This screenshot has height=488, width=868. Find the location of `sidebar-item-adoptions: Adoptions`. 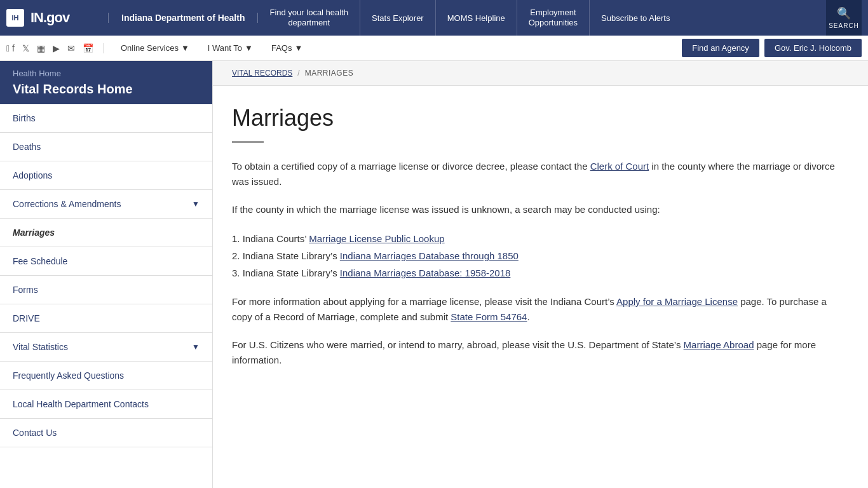

sidebar-item-adoptions: Adoptions is located at coordinates (106, 175).